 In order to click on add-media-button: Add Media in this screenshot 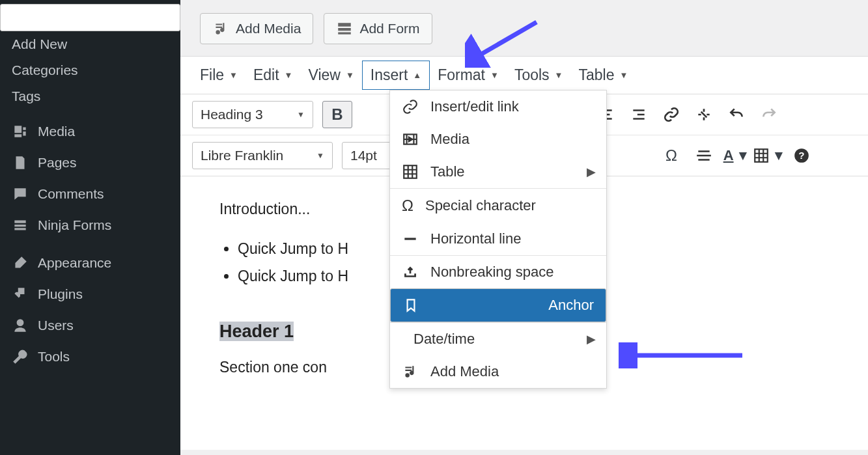, I will do `click(257, 29)`.